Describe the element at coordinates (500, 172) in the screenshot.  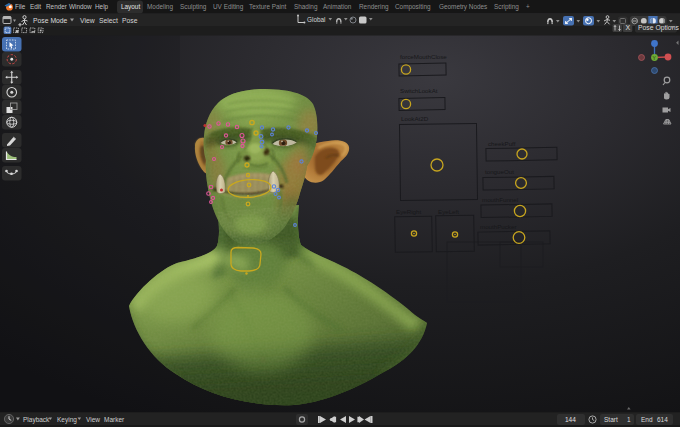
I see `svg-text: tongueOut` at that location.